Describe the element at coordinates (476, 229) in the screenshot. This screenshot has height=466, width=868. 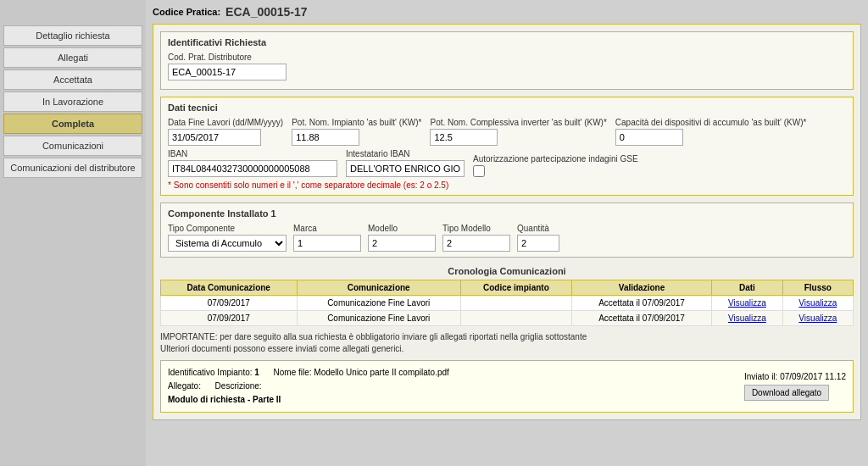
I see `tipo-modello-label: Tipo Modello` at that location.